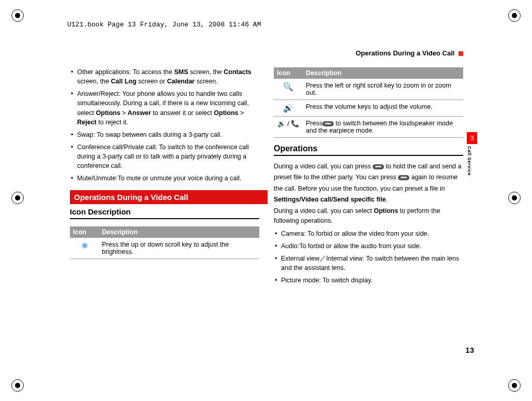  Describe the element at coordinates (289, 123) in the screenshot. I see `speaker-earpiece-icon: 🔈 / 📞` at that location.